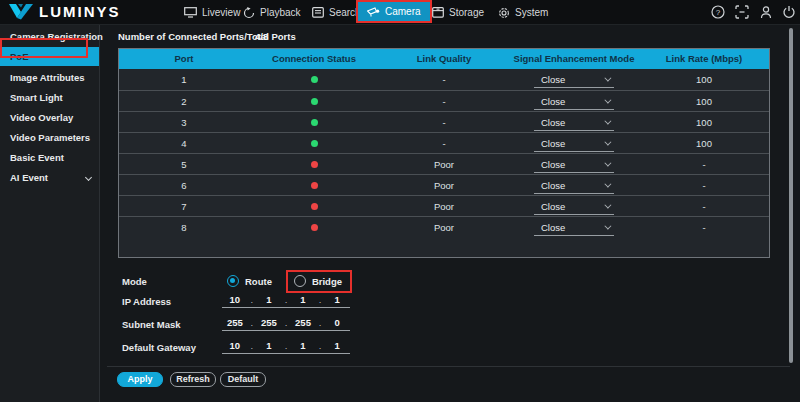 This screenshot has height=402, width=800. What do you see at coordinates (50, 98) in the screenshot?
I see `sidebar-item-smart-light: Smart Light` at bounding box center [50, 98].